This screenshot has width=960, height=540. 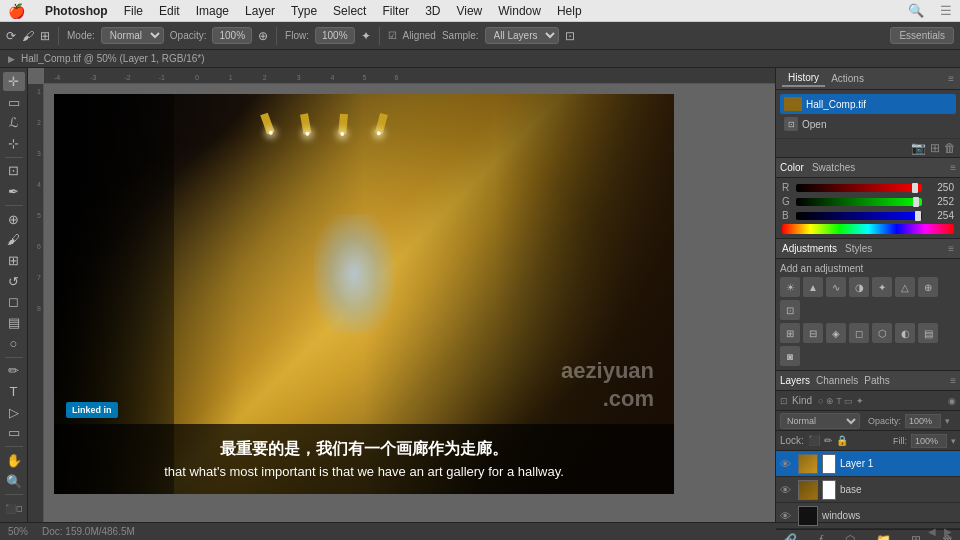 I want to click on menu-filter: Filter, so click(x=396, y=11).